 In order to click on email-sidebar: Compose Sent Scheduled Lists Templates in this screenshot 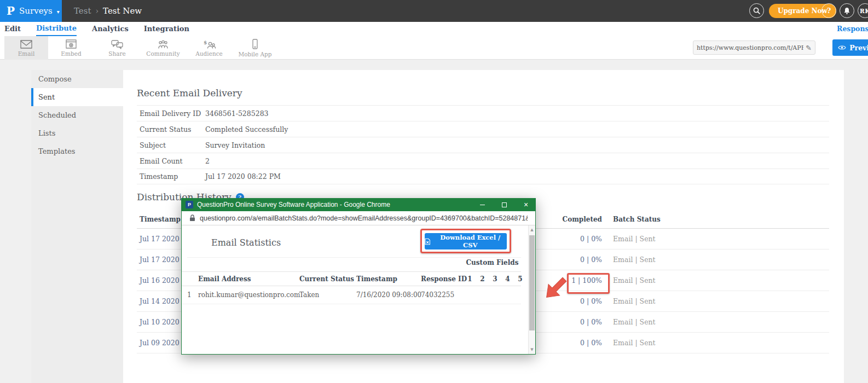, I will do `click(77, 227)`.